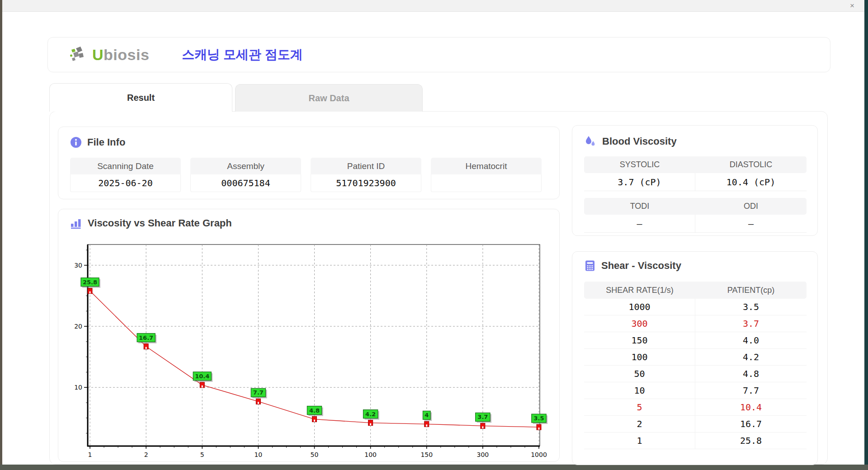  Describe the element at coordinates (90, 282) in the screenshot. I see `svg-text: 25.8` at that location.